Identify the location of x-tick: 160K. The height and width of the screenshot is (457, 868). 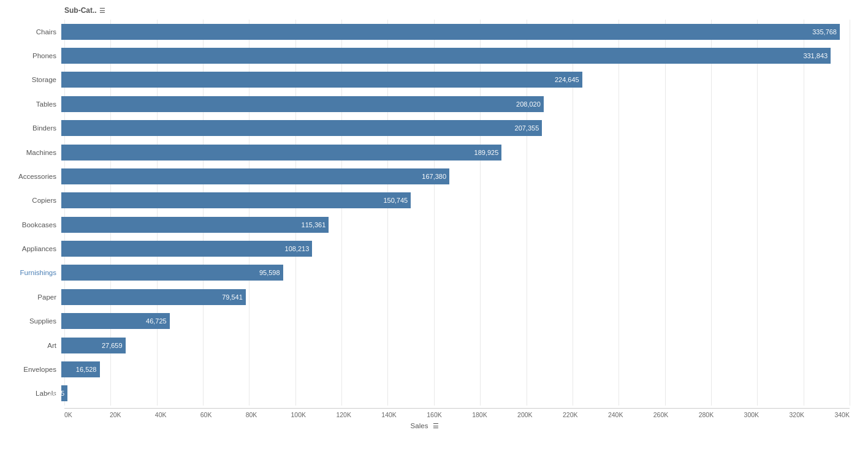
(449, 414).